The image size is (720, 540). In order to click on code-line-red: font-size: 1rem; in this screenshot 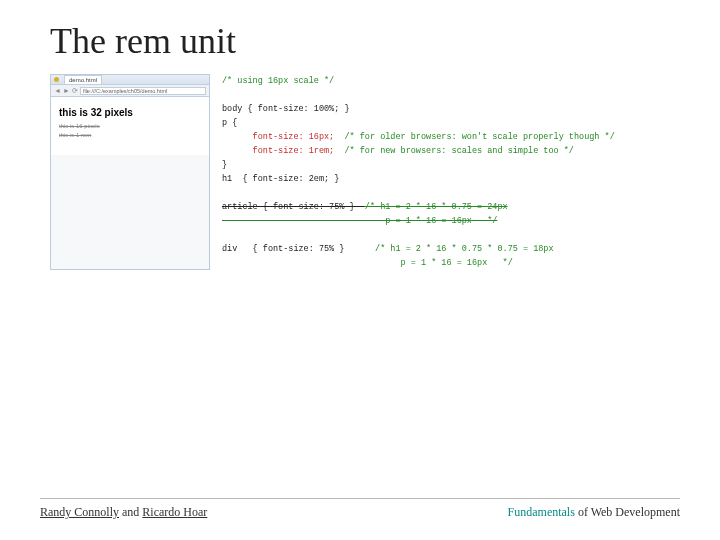, I will do `click(278, 151)`.